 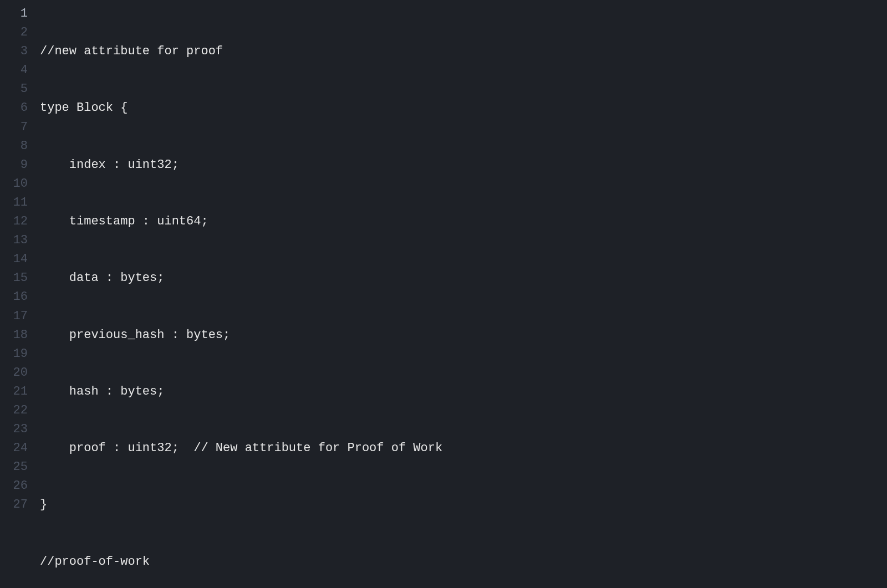 I want to click on line-number: 4, so click(x=14, y=70).